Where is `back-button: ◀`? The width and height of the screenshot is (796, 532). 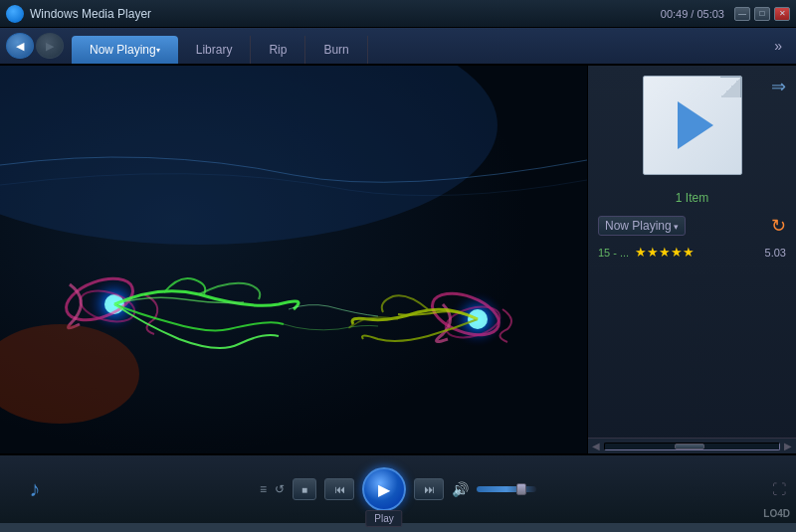 back-button: ◀ is located at coordinates (20, 46).